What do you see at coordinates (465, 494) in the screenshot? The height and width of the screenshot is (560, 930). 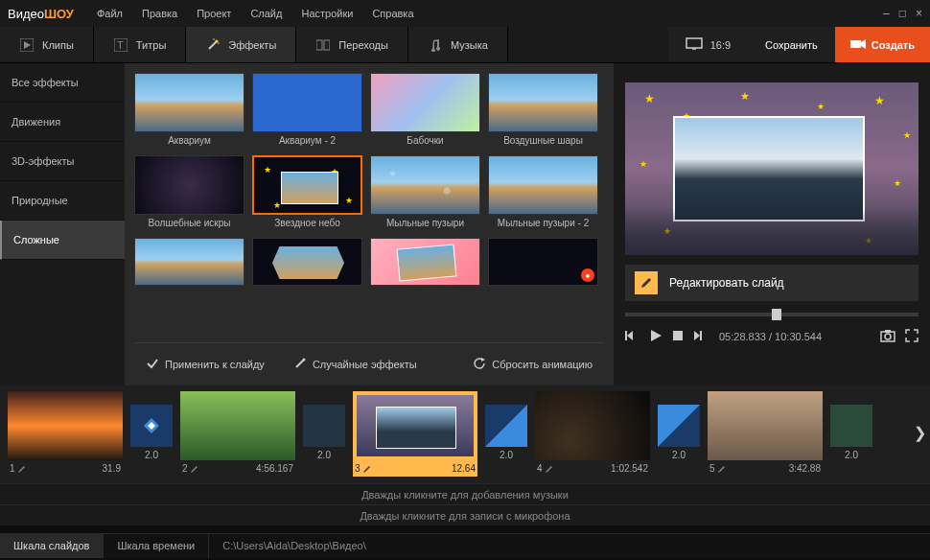 I see `music-track-hint: Дважды кликните для добавления музыки` at bounding box center [465, 494].